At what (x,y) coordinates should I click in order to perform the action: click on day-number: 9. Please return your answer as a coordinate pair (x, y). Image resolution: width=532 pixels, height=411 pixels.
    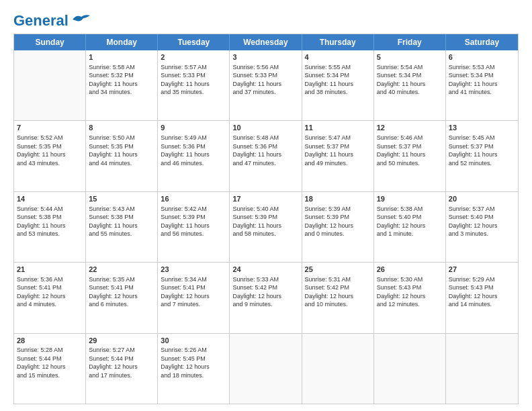
    Looking at the image, I should click on (193, 128).